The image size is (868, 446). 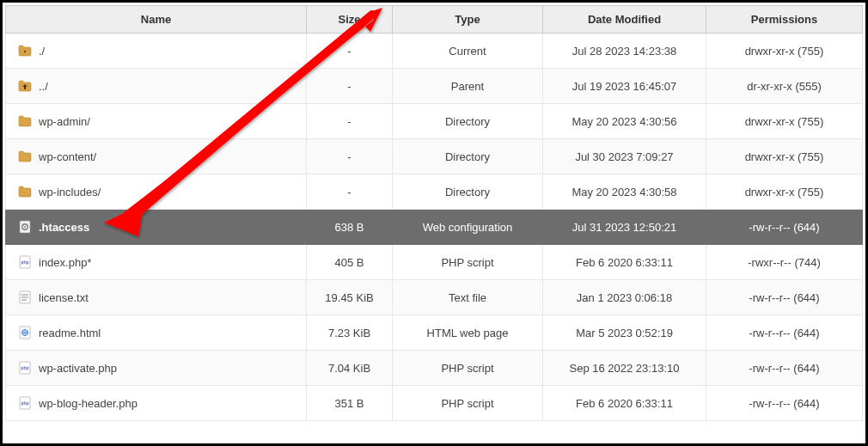 I want to click on file-name: wp-activate.php, so click(x=77, y=368).